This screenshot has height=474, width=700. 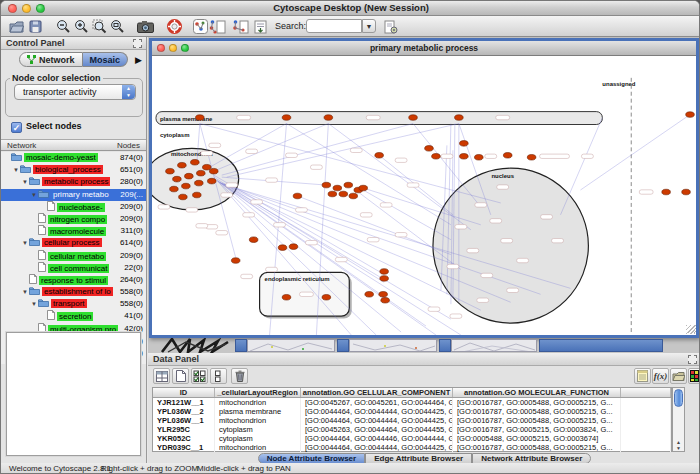 I want to click on background-network-thumbnail, so click(x=196, y=346).